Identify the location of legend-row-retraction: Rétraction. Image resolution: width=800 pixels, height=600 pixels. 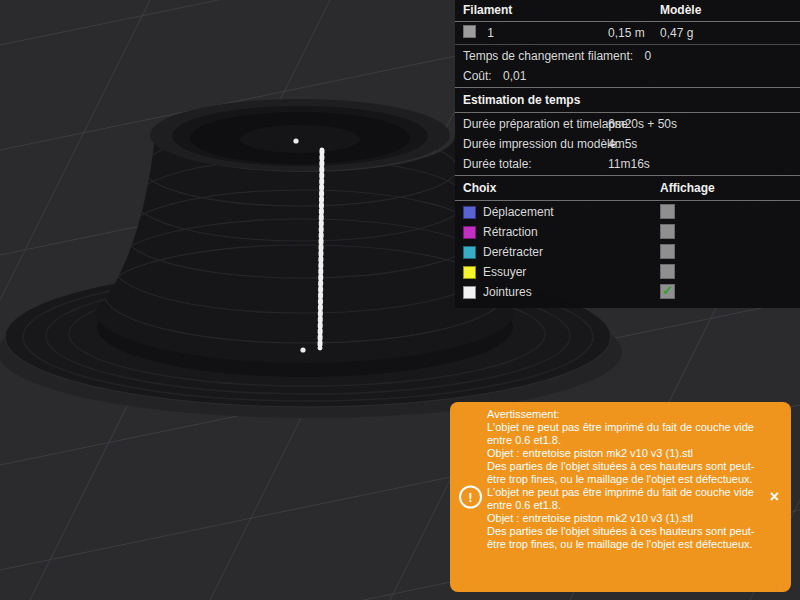
(628, 232).